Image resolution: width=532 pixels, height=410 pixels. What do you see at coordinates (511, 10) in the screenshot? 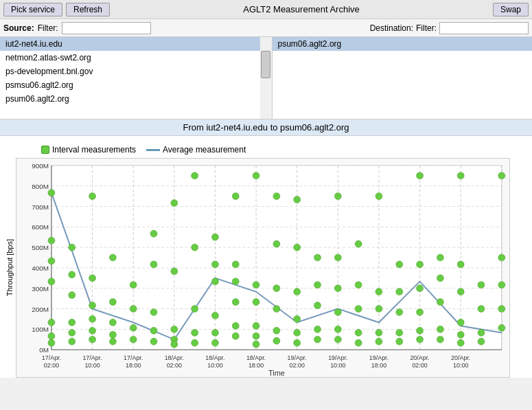
I see `swap-button: Swap` at bounding box center [511, 10].